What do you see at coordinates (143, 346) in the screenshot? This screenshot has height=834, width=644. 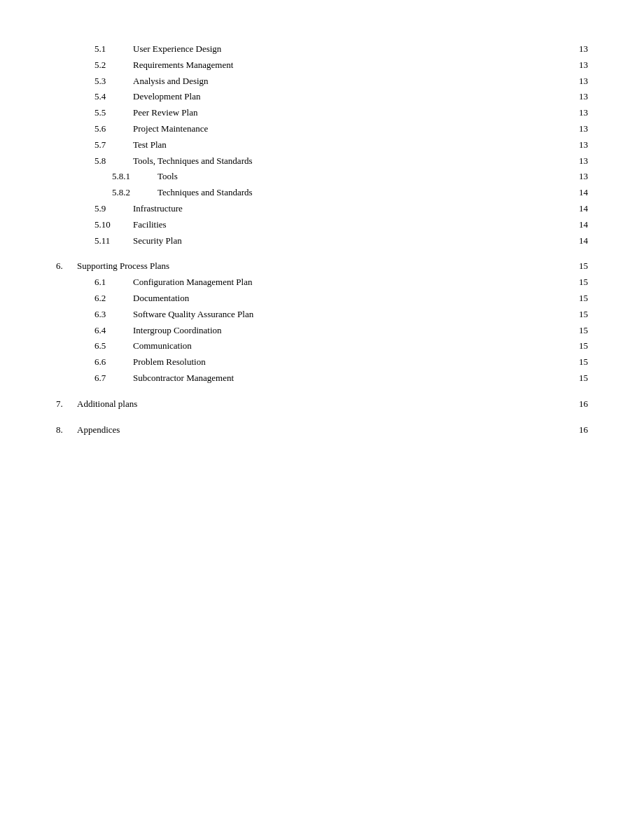 I see `toc-label: 6.5 Communication` at bounding box center [143, 346].